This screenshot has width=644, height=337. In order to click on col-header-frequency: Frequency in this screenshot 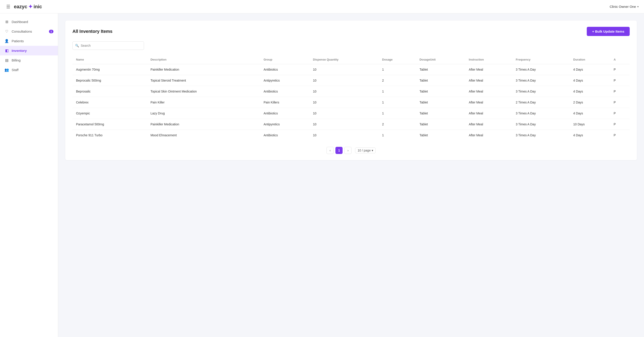, I will do `click(541, 60)`.